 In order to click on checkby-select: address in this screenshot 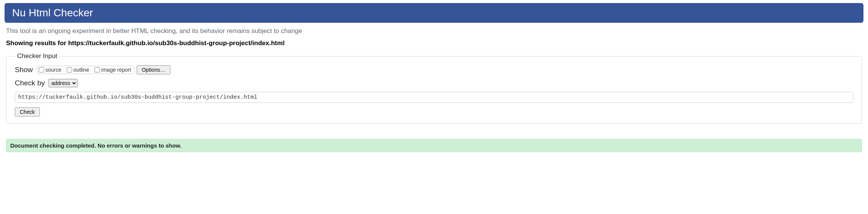, I will do `click(63, 83)`.